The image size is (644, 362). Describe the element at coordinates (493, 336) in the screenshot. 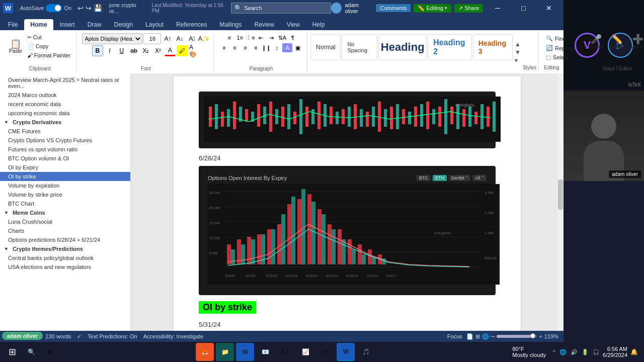

I see `zoom-out-btn: ─` at that location.